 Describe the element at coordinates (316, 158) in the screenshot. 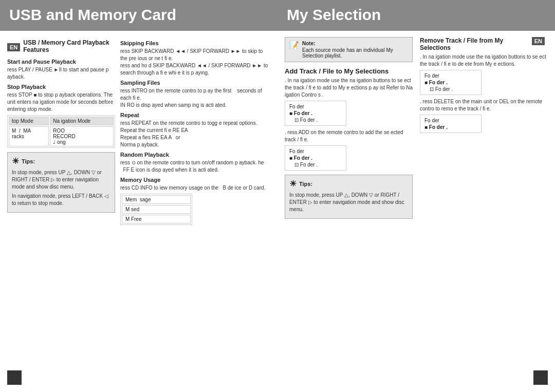

I see `folder-box-add-2: Fo der ■ Fo der . ⊡ Fo der .` at that location.